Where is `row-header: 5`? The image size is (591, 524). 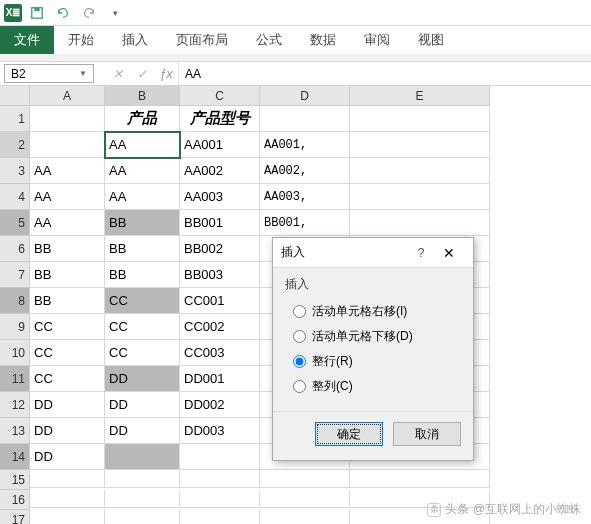 row-header: 5 is located at coordinates (15, 223).